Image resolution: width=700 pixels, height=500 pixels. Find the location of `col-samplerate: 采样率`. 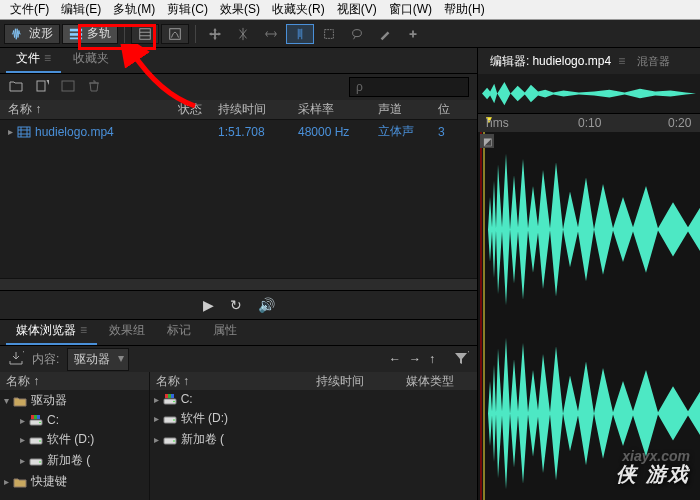

col-samplerate: 采样率 is located at coordinates (338, 110).